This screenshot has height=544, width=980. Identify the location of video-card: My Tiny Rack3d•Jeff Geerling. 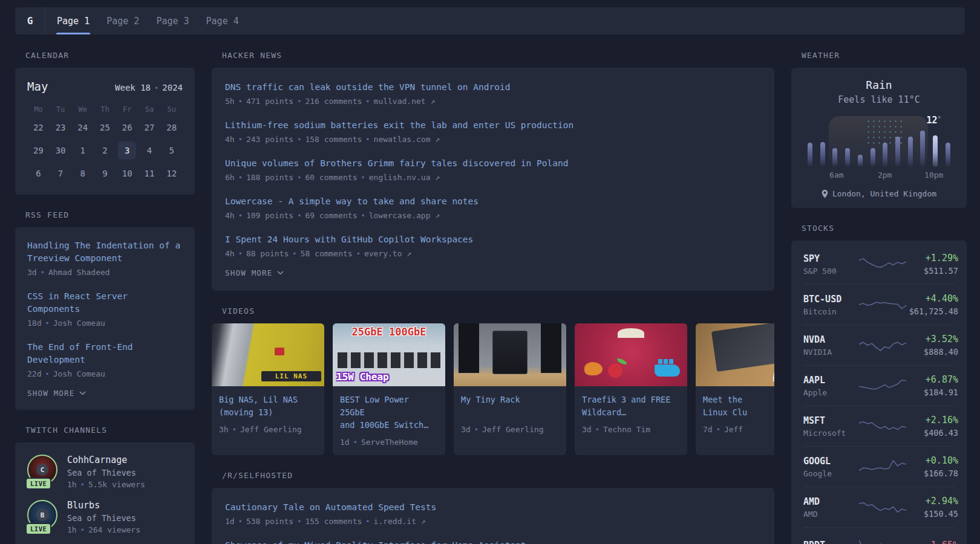
(510, 389).